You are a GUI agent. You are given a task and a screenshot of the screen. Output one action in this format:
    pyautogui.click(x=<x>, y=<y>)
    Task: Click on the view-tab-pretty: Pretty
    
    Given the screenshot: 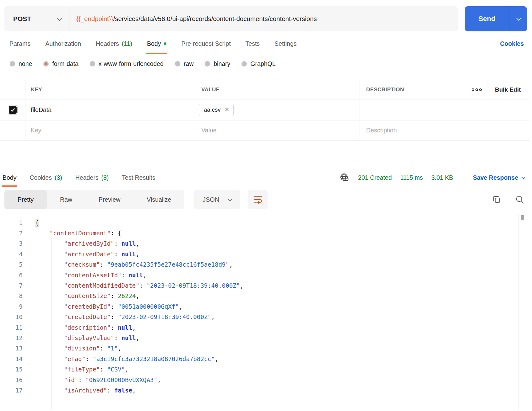 What is the action you would take?
    pyautogui.click(x=26, y=200)
    